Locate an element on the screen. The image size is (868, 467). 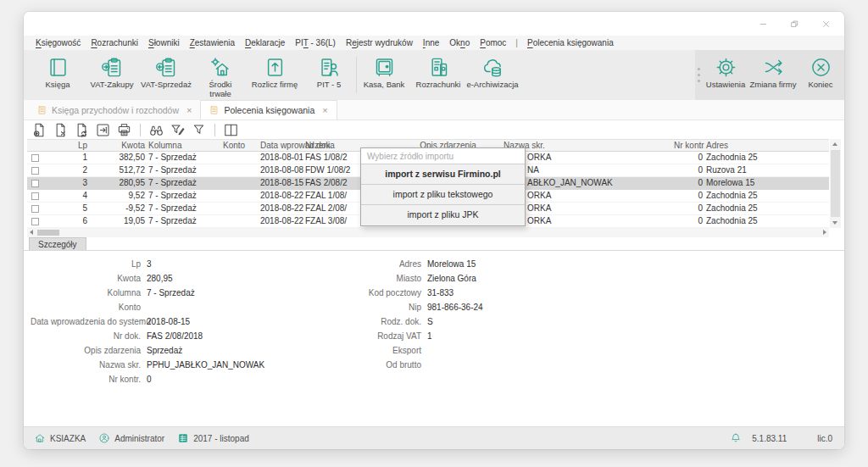
toolbar-button-ustawienia: Ustawienia is located at coordinates (726, 75).